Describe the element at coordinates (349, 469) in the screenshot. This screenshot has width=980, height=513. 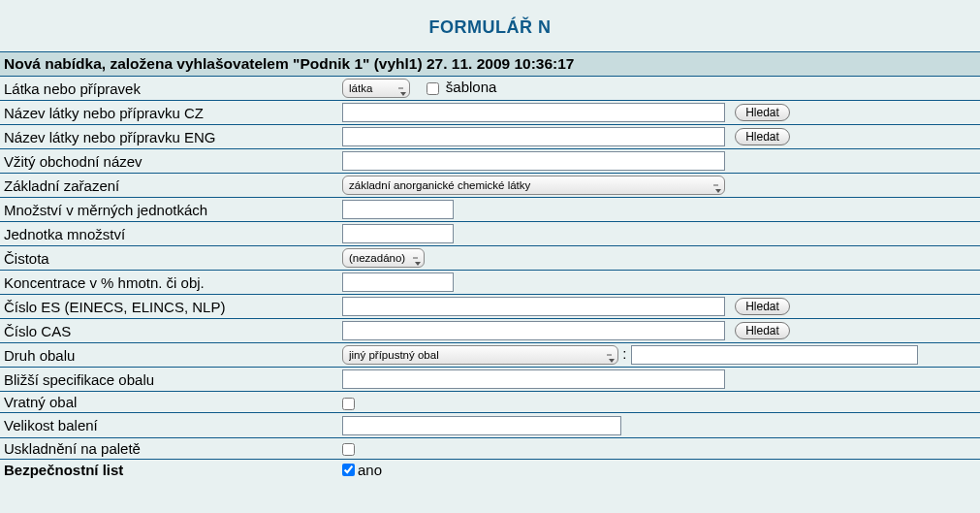
I see `safety-sheet-checkbox` at that location.